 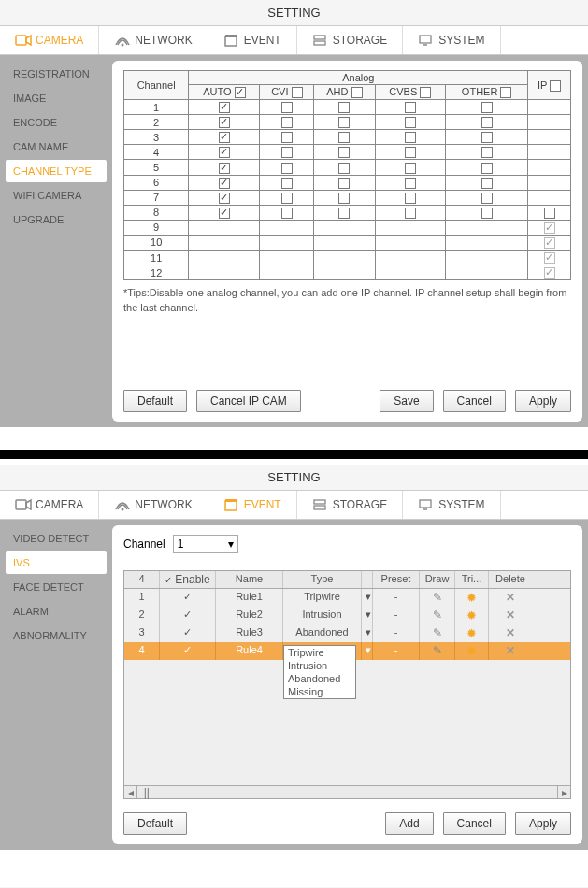 I want to click on horizontal-scrollbar: ◂ || ▸, so click(x=348, y=792).